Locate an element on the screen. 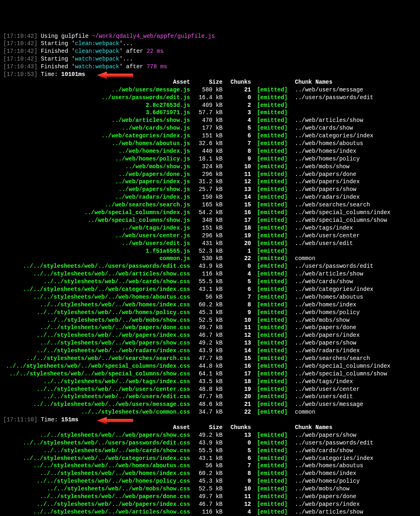  asset-chunk-name: ../web/radars/index is located at coordinates (324, 351).